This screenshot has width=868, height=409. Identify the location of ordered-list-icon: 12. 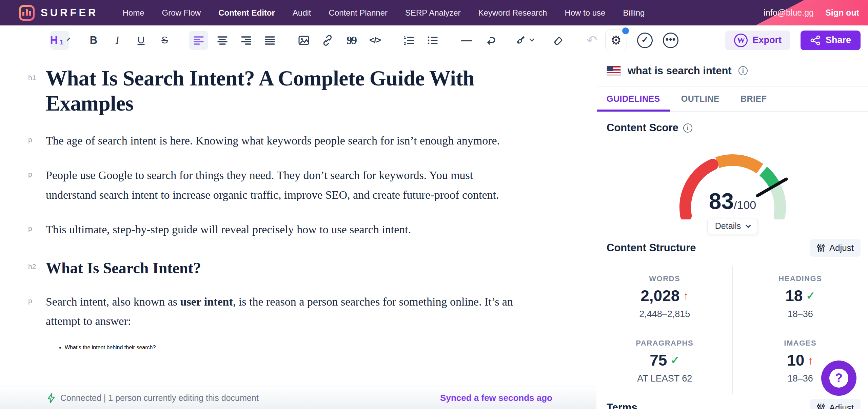
(409, 40).